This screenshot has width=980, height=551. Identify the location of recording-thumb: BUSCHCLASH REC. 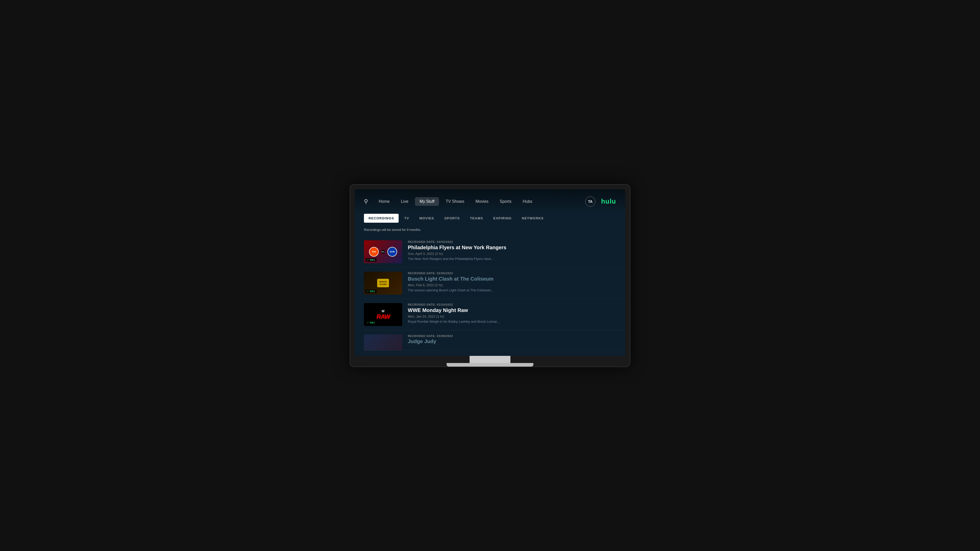
(383, 283).